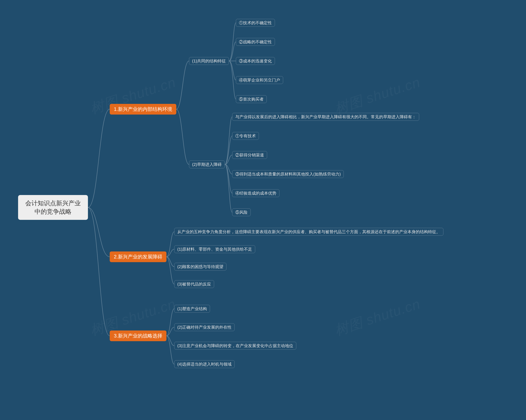 Image resolution: width=526 pixels, height=420 pixels. Describe the element at coordinates (250, 155) in the screenshot. I see `leaf-label: ②获得分销渠道` at that location.